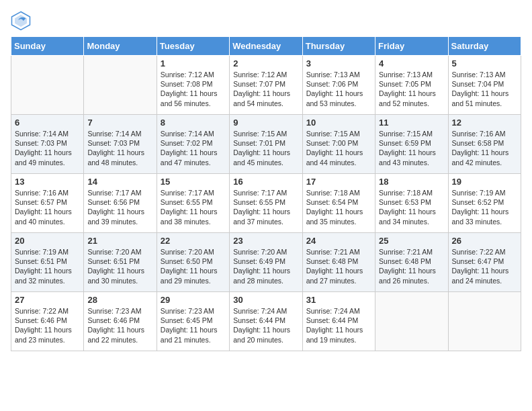 This screenshot has width=532, height=411. Describe the element at coordinates (47, 122) in the screenshot. I see `day-number: 6` at that location.